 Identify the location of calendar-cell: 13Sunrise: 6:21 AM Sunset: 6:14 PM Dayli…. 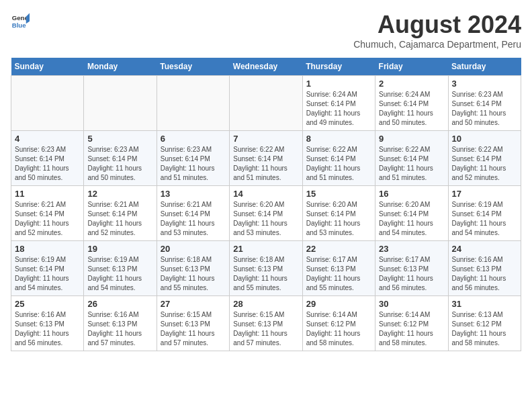
(193, 214).